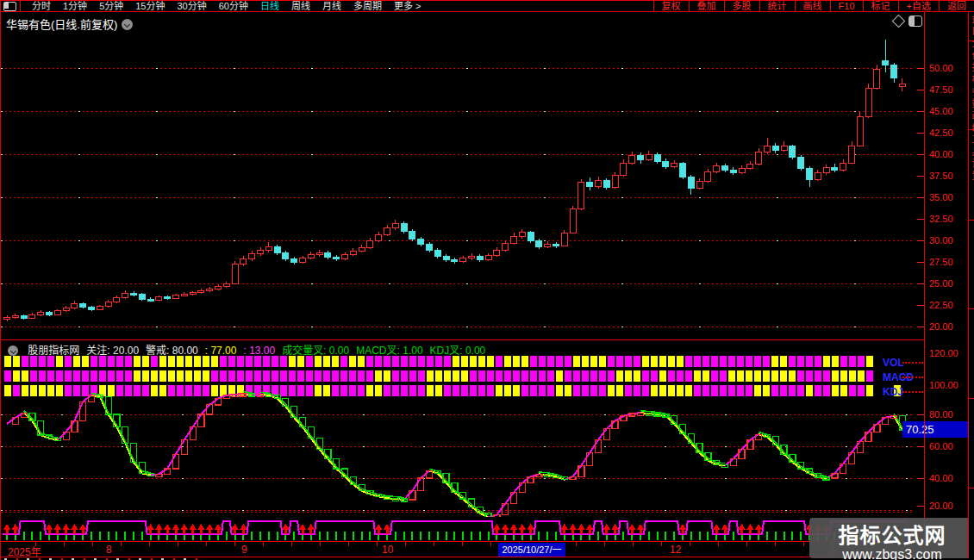  I want to click on toolbar-button-返回: 返回, so click(957, 6).